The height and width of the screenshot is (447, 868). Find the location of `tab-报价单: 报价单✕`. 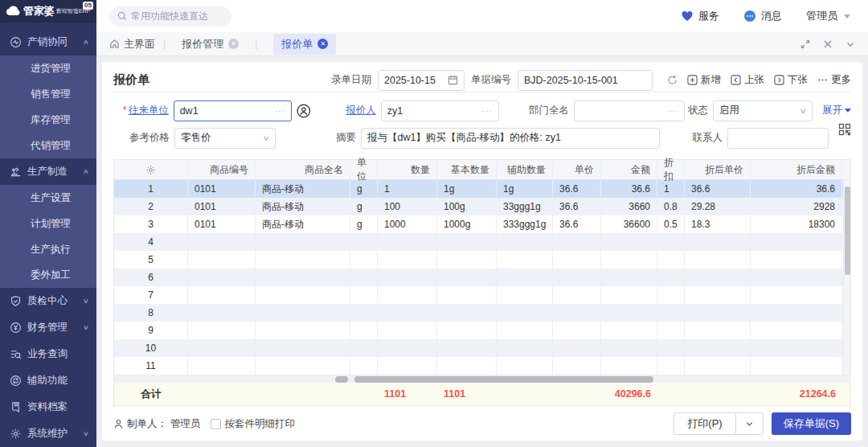

tab-报价单: 报价单✕ is located at coordinates (305, 44).